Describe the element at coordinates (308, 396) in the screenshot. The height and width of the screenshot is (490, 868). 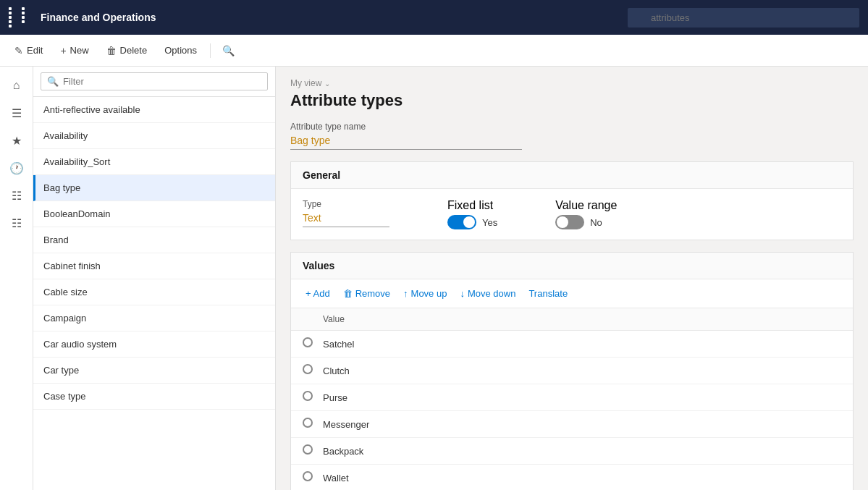
I see `radio-circle-purse` at that location.